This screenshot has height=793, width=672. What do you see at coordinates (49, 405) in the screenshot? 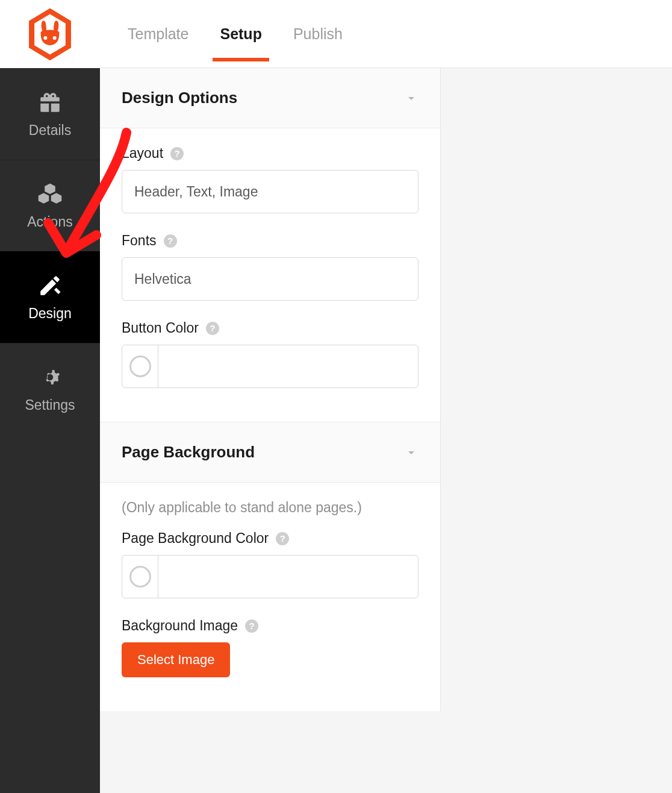
I see `sidebar-item-label: Settings` at bounding box center [49, 405].